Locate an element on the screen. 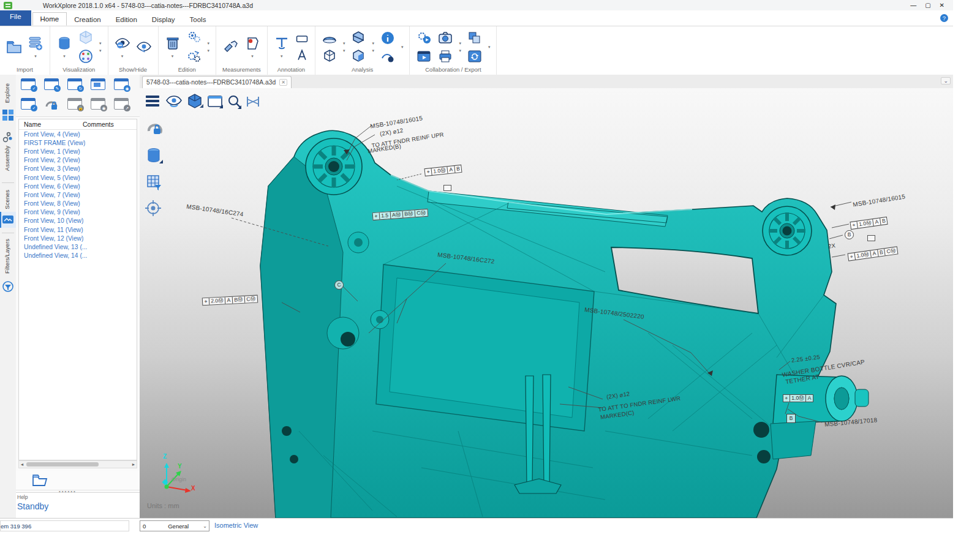  datum-b-circle: B is located at coordinates (849, 235).